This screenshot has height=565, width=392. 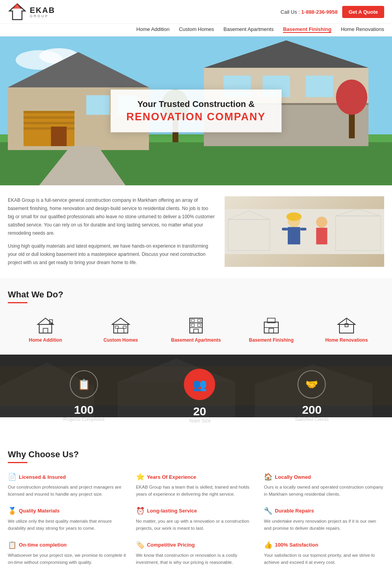 What do you see at coordinates (196, 316) in the screenshot?
I see `what-we-do-section: What We Do? Home Addition Custom Homes` at bounding box center [196, 316].